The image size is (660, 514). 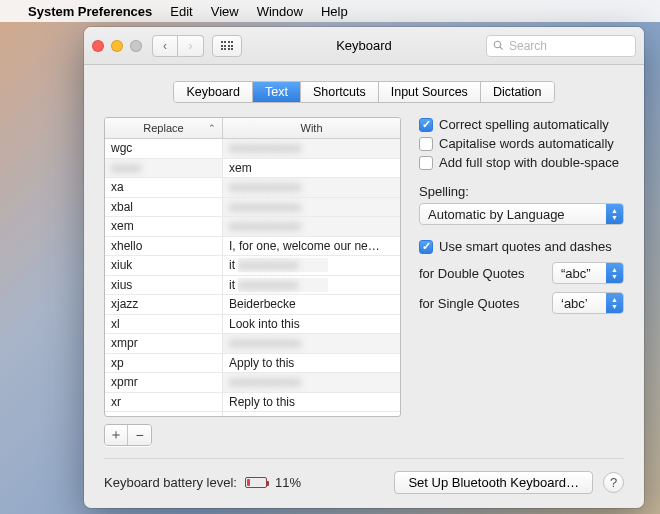 I want to click on capitalise-words-checkbox: Capitalise words automatically, so click(x=522, y=144).